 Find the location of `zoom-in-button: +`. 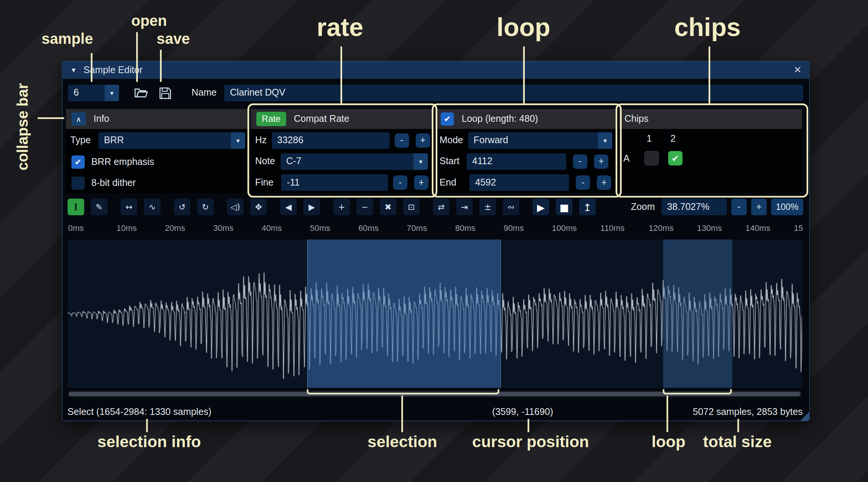

zoom-in-button: + is located at coordinates (759, 207).